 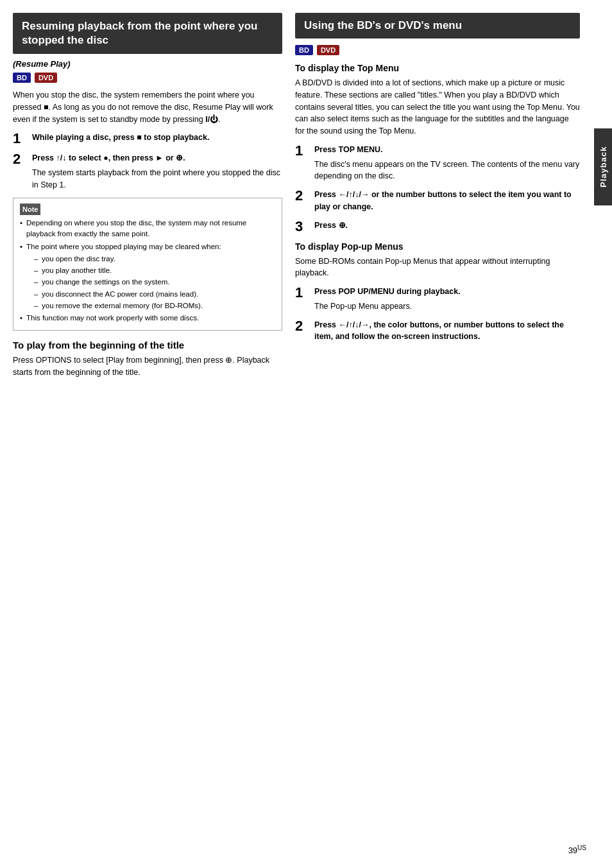 I want to click on right-badge-bd: BD, so click(x=304, y=50).